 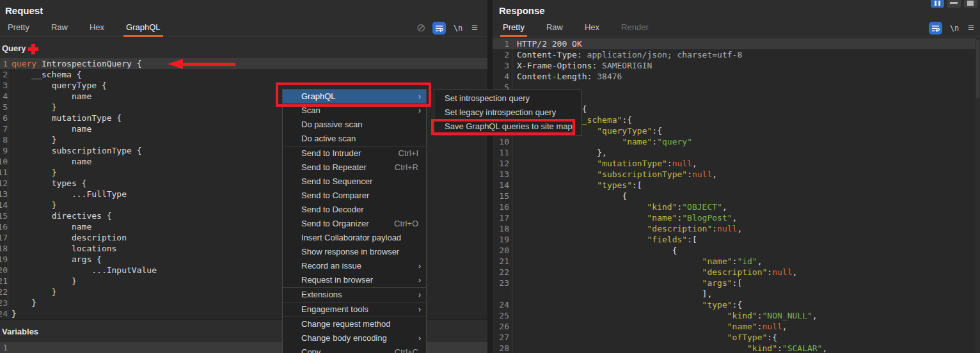 I want to click on tab-render: Render, so click(x=635, y=28).